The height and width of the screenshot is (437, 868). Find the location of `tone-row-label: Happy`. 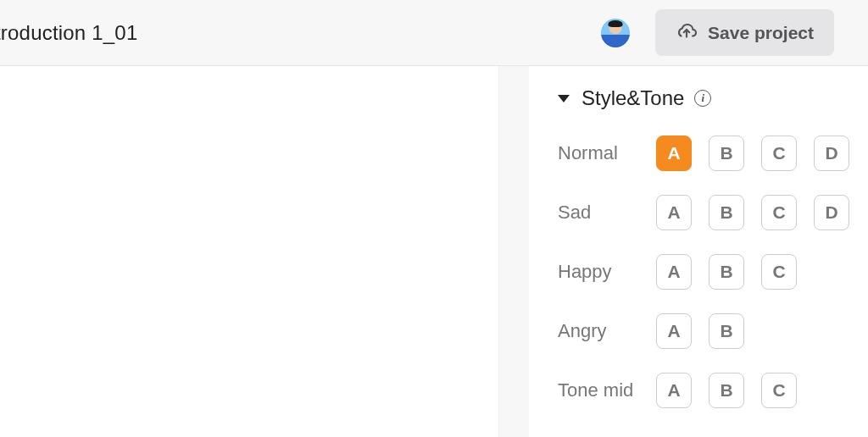

tone-row-label: Happy is located at coordinates (607, 272).